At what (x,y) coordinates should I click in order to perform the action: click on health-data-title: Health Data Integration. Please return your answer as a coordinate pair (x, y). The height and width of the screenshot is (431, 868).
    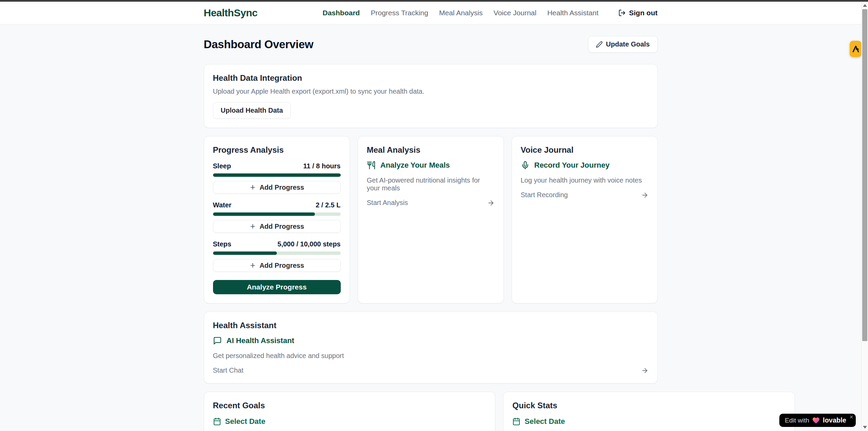
    Looking at the image, I should click on (431, 78).